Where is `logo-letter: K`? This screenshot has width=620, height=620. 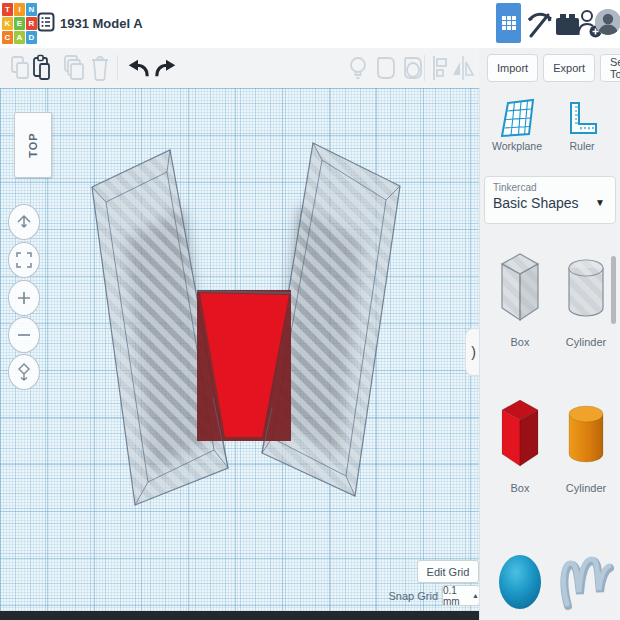
logo-letter: K is located at coordinates (8, 24).